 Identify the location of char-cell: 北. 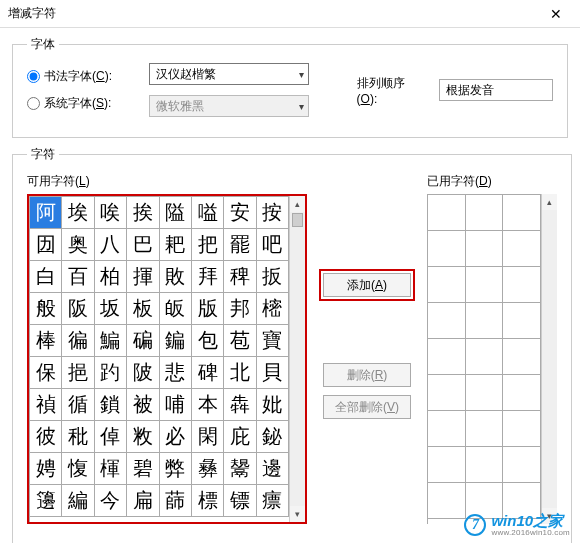
(240, 373).